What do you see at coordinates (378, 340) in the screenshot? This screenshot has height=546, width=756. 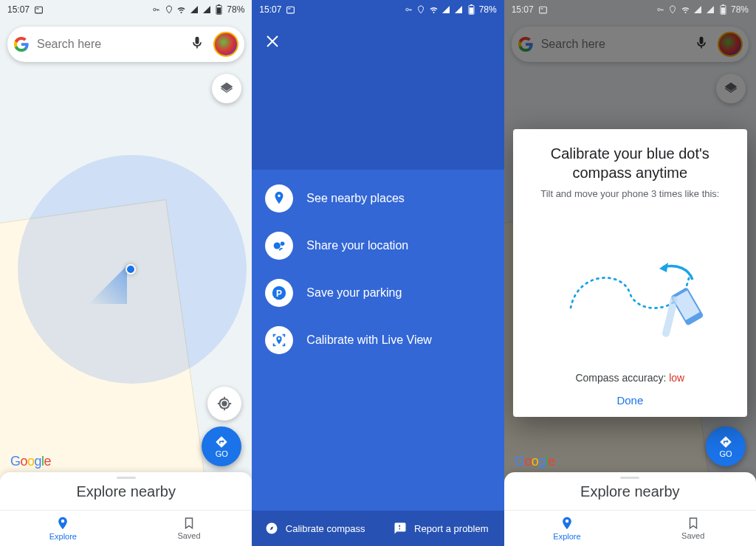 I see `menu-calibrate-liveview: Calibrate with Live View` at bounding box center [378, 340].